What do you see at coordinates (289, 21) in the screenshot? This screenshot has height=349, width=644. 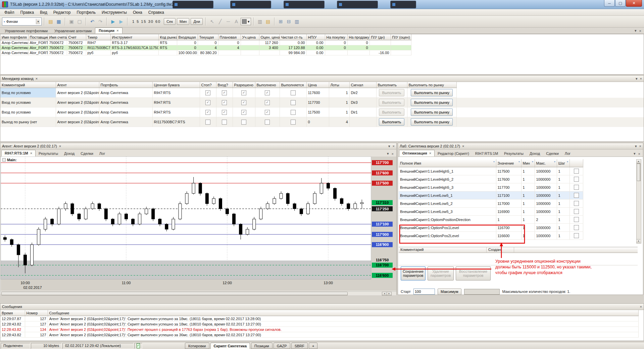 I see `tile-view-button: ⊟` at bounding box center [289, 21].